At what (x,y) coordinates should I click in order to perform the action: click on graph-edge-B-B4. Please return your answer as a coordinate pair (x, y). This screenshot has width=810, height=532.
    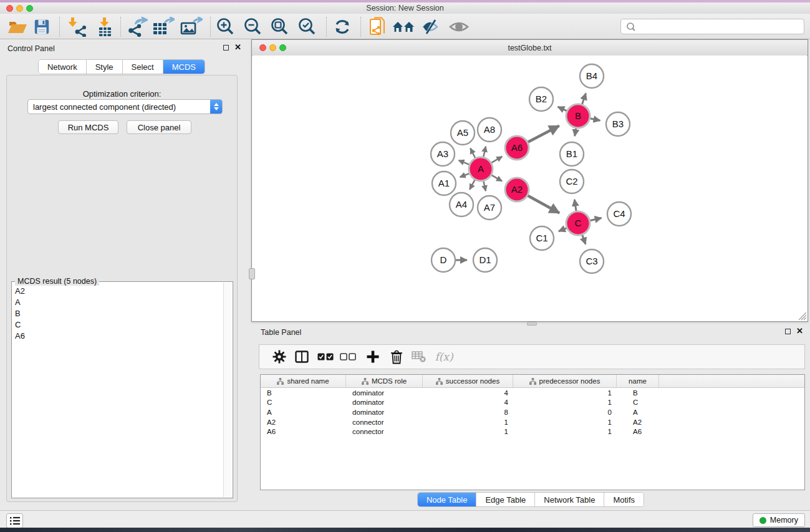
    Looking at the image, I should click on (584, 99).